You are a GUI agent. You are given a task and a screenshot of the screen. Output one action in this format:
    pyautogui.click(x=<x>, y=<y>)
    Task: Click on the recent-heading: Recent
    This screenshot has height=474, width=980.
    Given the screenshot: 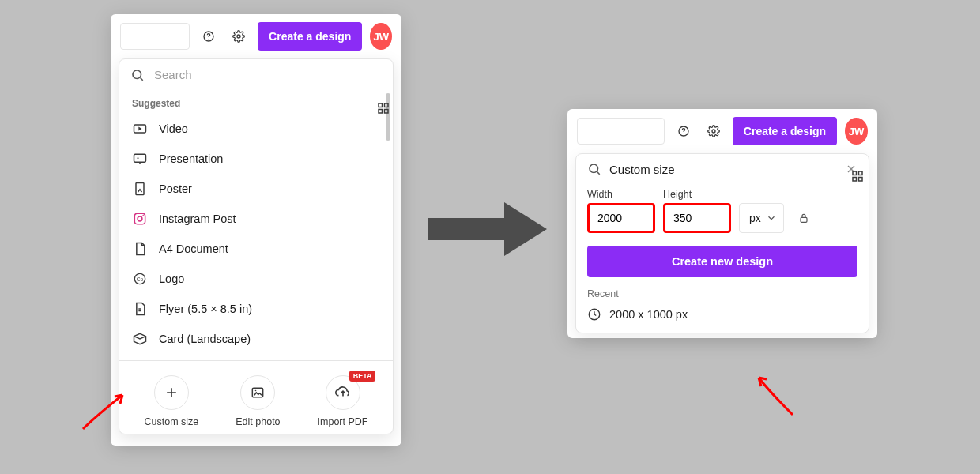 What is the action you would take?
    pyautogui.click(x=722, y=294)
    